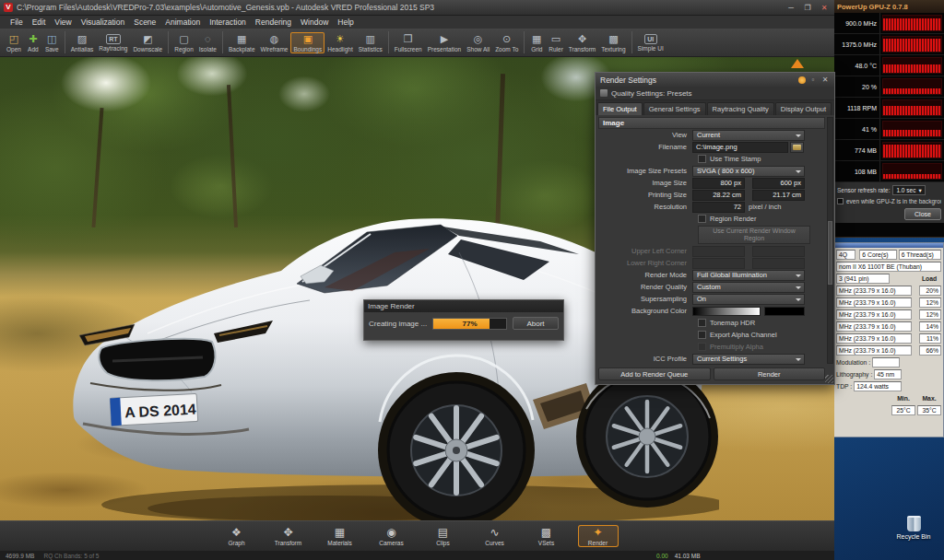 This screenshot has height=560, width=944. I want to click on background-color-swatch, so click(785, 311).